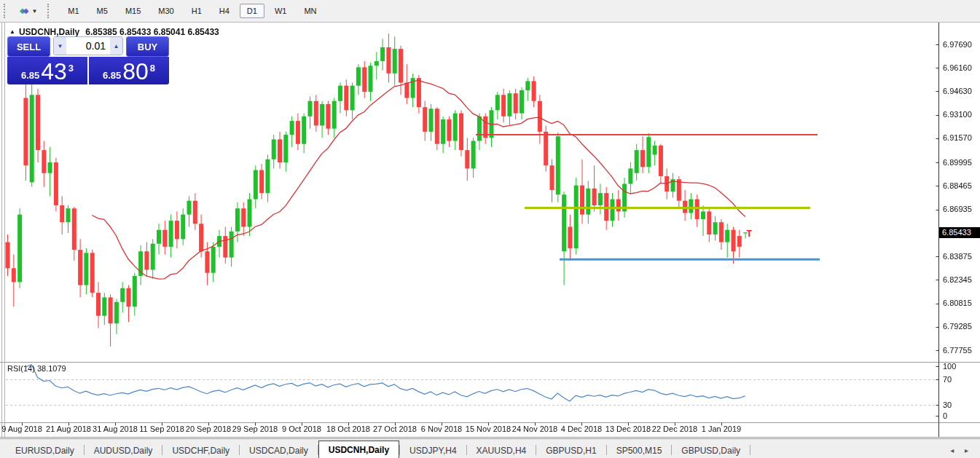 The width and height of the screenshot is (980, 458). What do you see at coordinates (117, 46) in the screenshot?
I see `volume-increase-button: ▲` at bounding box center [117, 46].